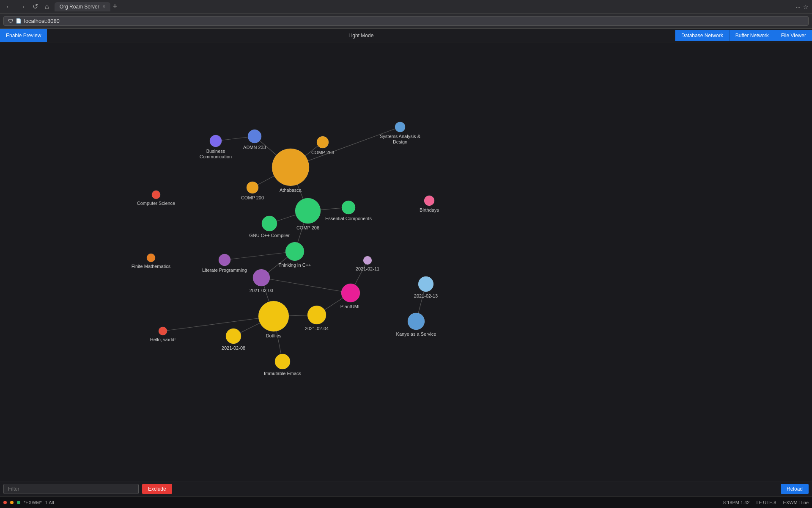 This screenshot has height=508, width=812. I want to click on tab-buffer-network: Buffer Network, so click(752, 36).